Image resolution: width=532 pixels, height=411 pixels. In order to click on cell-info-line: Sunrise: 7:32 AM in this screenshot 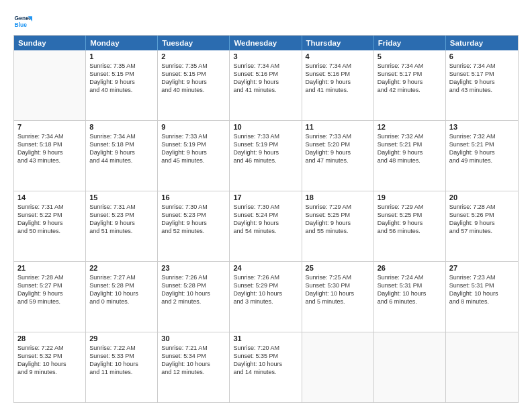, I will do `click(482, 136)`.